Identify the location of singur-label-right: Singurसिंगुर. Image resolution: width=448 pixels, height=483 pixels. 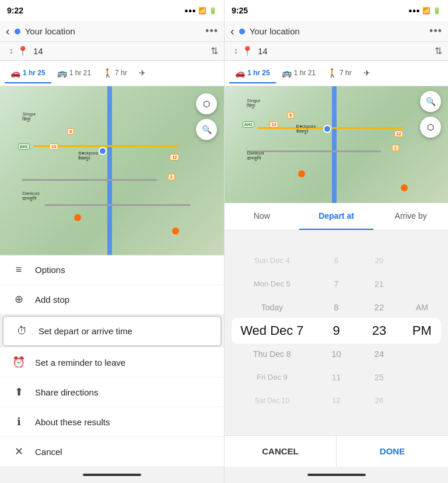
(253, 104).